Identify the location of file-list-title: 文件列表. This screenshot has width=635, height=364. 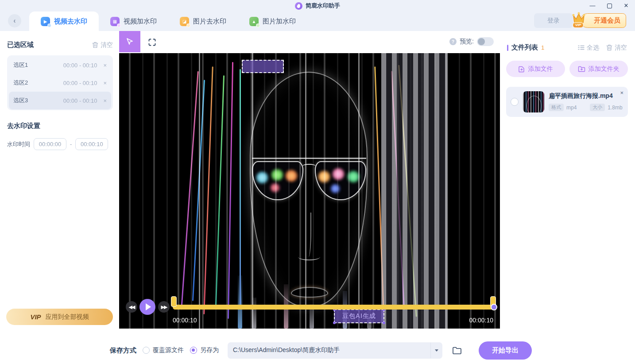
(525, 48).